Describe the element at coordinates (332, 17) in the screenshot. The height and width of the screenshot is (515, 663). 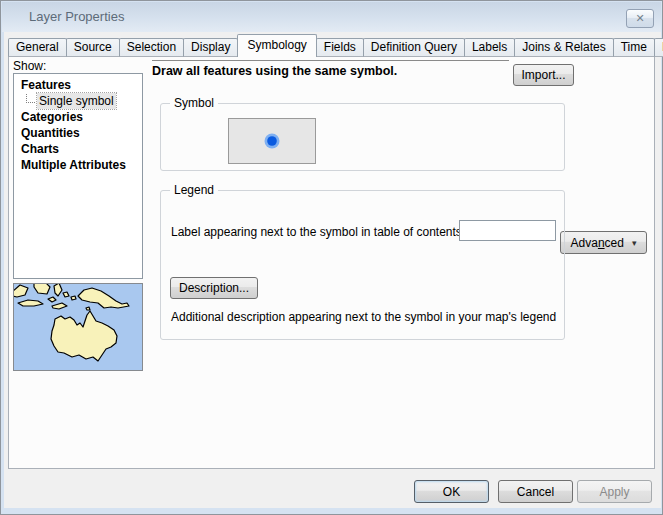
I see `titlebar: Layer Properties ✕` at that location.